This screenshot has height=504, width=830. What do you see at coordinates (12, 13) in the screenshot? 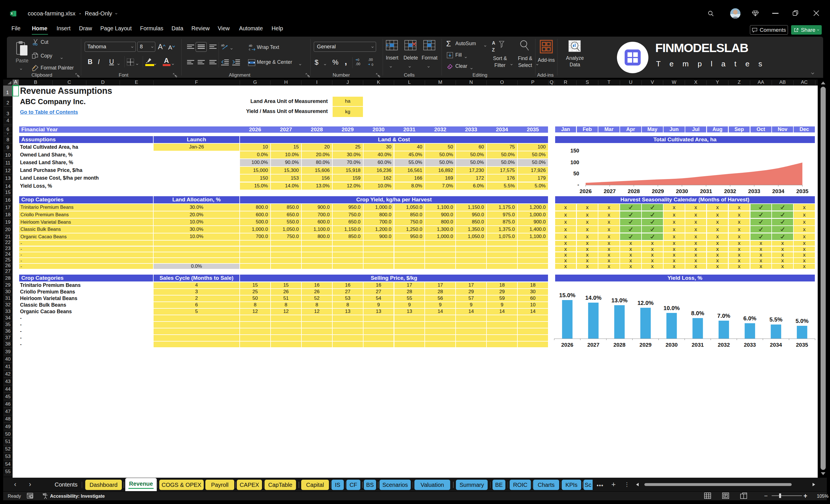
I see `svg-text: X` at bounding box center [12, 13].